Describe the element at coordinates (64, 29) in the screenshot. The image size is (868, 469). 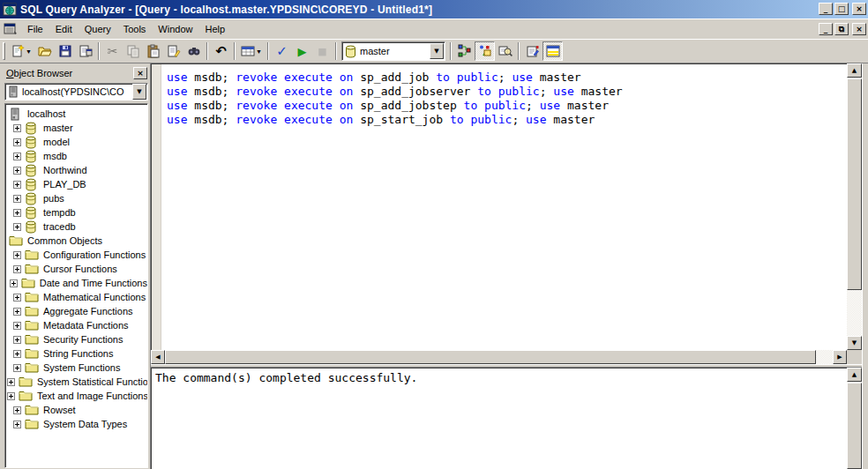
I see `menu-edit: Edit` at that location.